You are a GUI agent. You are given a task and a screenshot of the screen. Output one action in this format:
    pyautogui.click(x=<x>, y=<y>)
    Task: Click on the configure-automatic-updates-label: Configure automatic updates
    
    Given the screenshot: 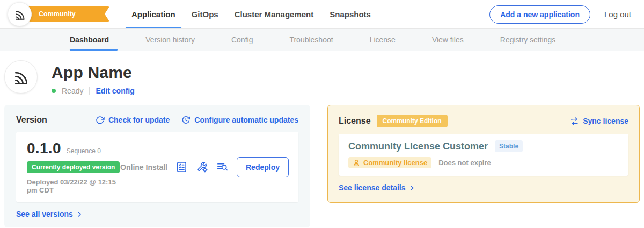 What is the action you would take?
    pyautogui.click(x=246, y=120)
    